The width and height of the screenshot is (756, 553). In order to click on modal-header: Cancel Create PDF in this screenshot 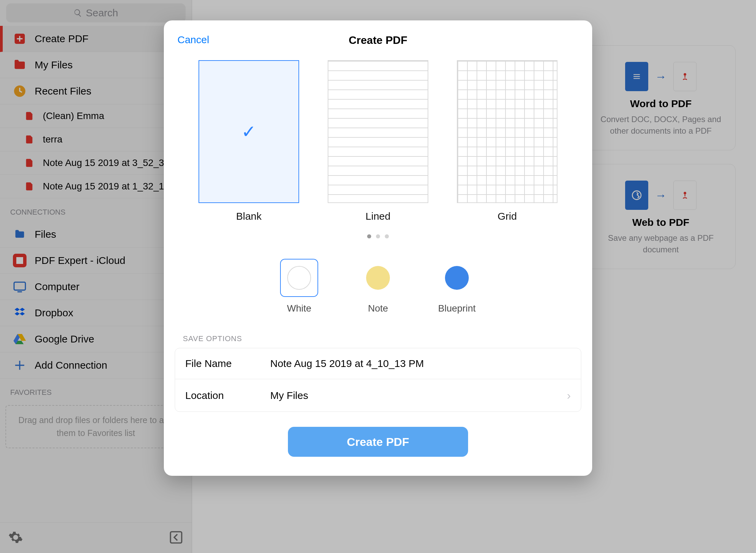, I will do `click(378, 47)`.